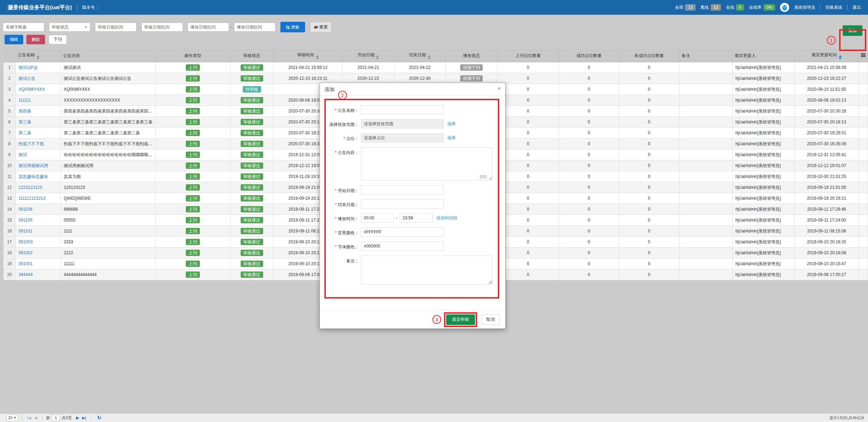  Describe the element at coordinates (25, 209) in the screenshot. I see `announcement-link: 091106` at that location.